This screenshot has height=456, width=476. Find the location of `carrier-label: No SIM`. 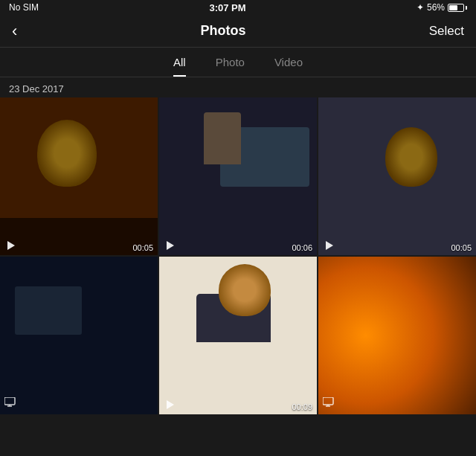

carrier-label: No SIM is located at coordinates (24, 7).